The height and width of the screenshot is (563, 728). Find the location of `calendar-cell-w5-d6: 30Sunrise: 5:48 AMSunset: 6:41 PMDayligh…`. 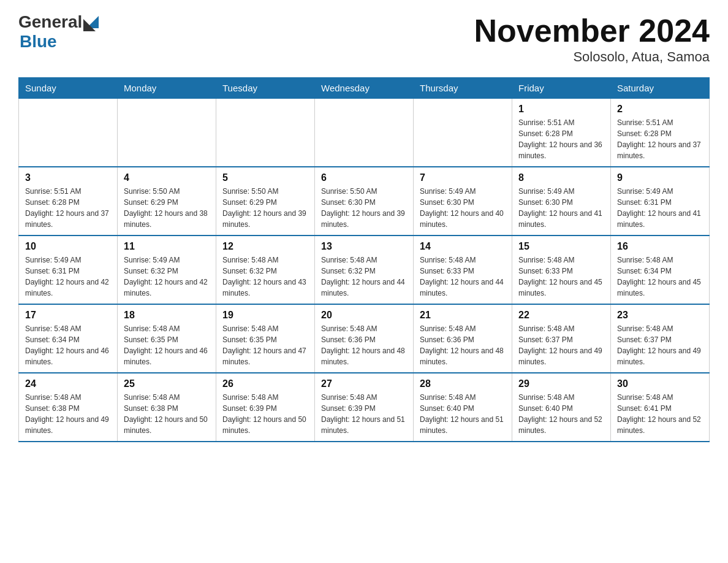

calendar-cell-w5-d6: 30Sunrise: 5:48 AMSunset: 6:41 PMDayligh… is located at coordinates (661, 407).